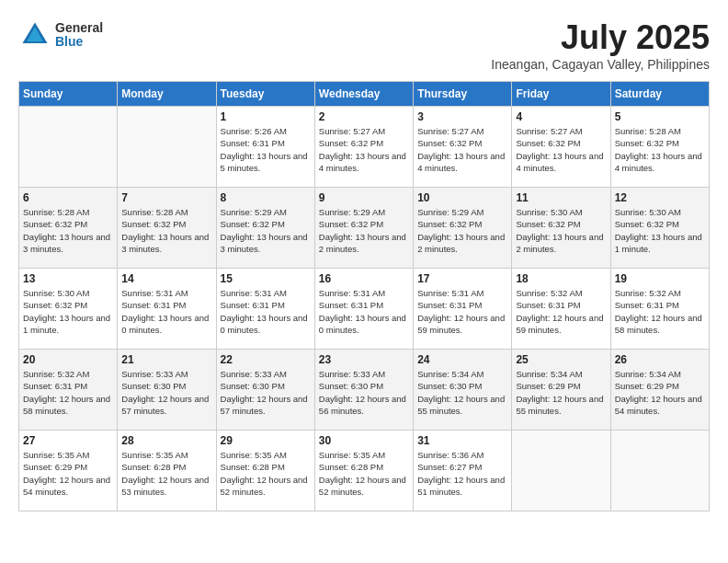 The width and height of the screenshot is (728, 563). What do you see at coordinates (167, 309) in the screenshot?
I see `calendar-day-cell: 14Sunrise: 5:31 AM Sunset: 6:31 PM Dayli…` at bounding box center [167, 309].